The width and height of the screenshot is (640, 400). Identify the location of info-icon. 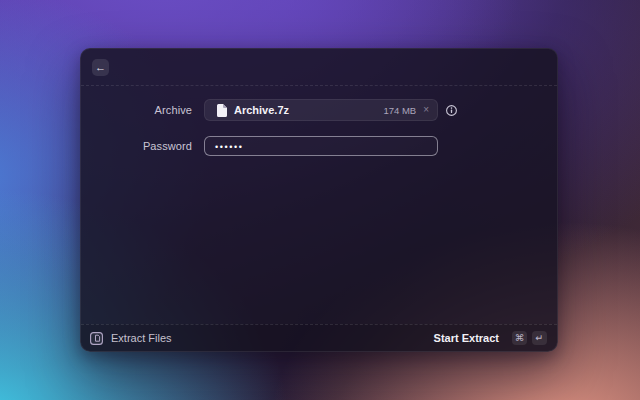
(452, 110).